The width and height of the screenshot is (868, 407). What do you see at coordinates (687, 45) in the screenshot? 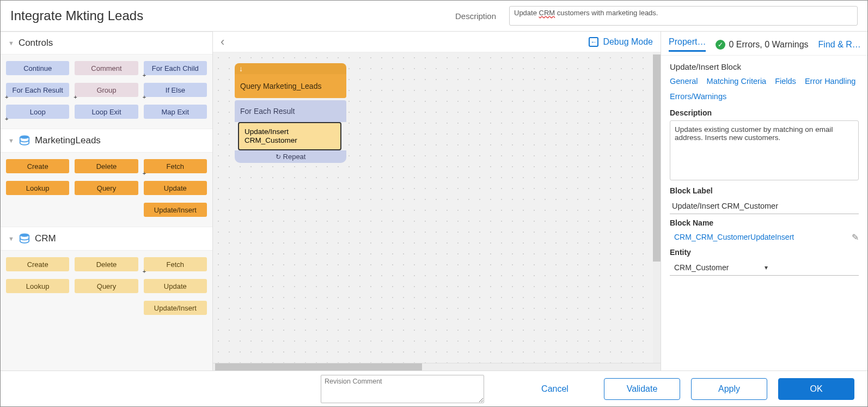
I see `tab-properties: Propert…` at bounding box center [687, 45].